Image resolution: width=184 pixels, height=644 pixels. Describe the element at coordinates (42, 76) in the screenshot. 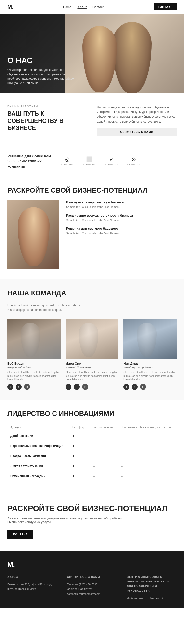

I see `hero-description: От интеграции технологий до командного о…` at that location.